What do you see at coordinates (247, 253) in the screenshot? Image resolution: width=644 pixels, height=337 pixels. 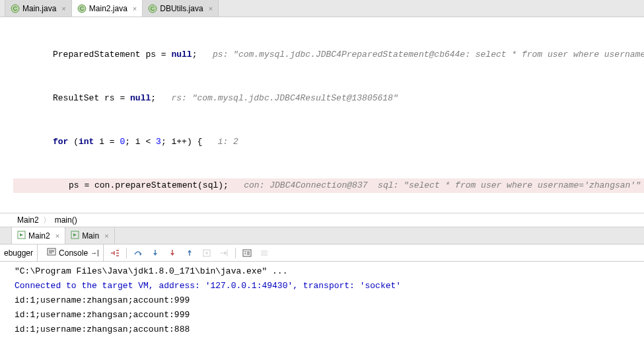 I see `evaluate-icon` at bounding box center [247, 253].